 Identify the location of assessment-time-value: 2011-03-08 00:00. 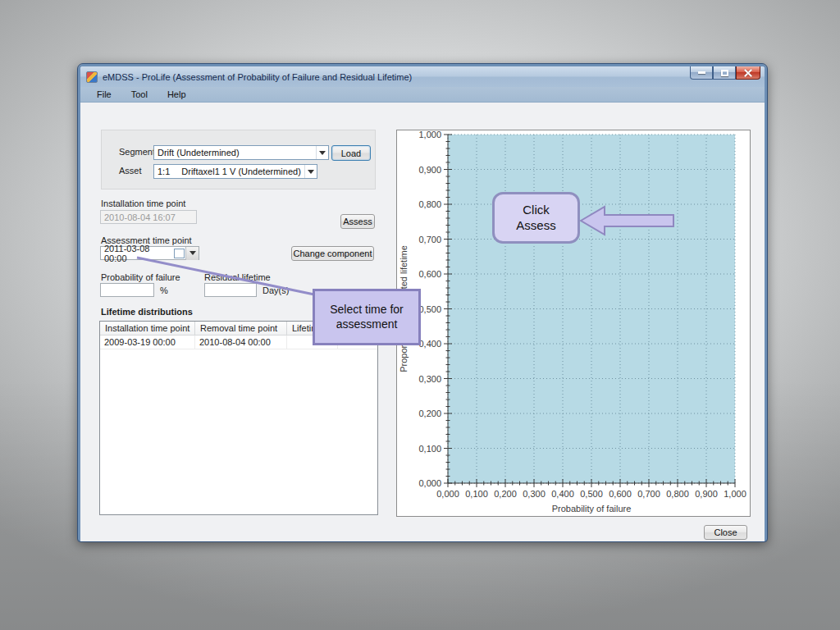
(139, 253).